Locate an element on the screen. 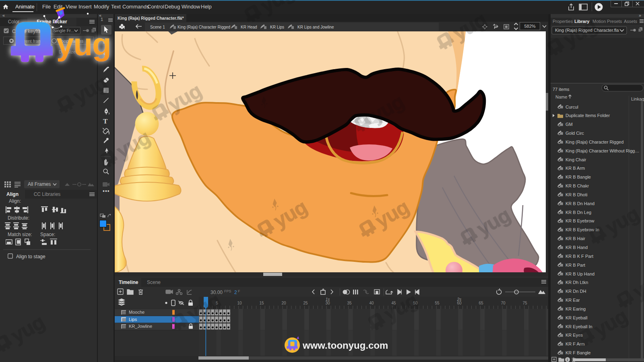 The height and width of the screenshot is (362, 644). svg-text: 30.00 is located at coordinates (217, 292).